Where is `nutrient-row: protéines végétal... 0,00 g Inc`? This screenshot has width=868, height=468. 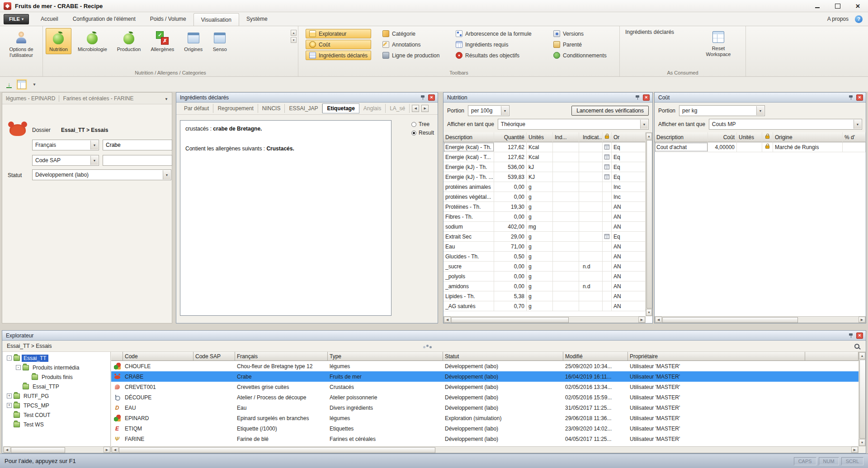
nutrient-row: protéines végétal... 0,00 g Inc is located at coordinates (544, 197).